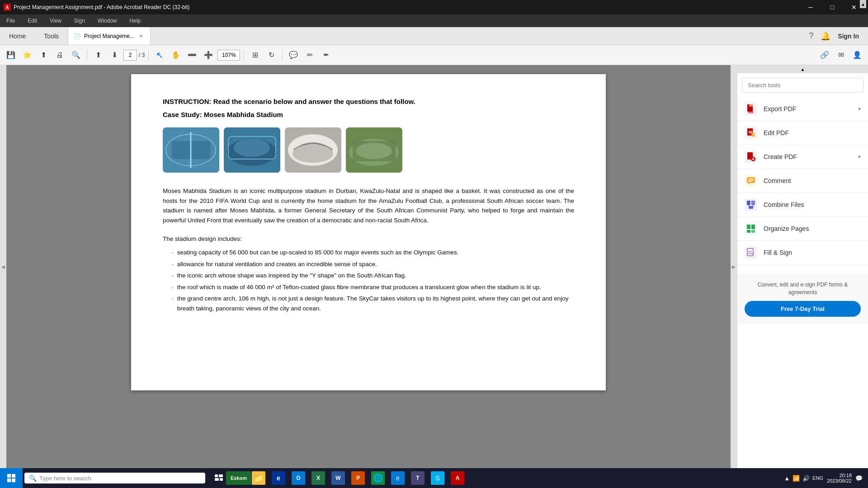 Image resolution: width=868 pixels, height=488 pixels. What do you see at coordinates (811, 36) in the screenshot?
I see `help-icon: ?` at bounding box center [811, 36].